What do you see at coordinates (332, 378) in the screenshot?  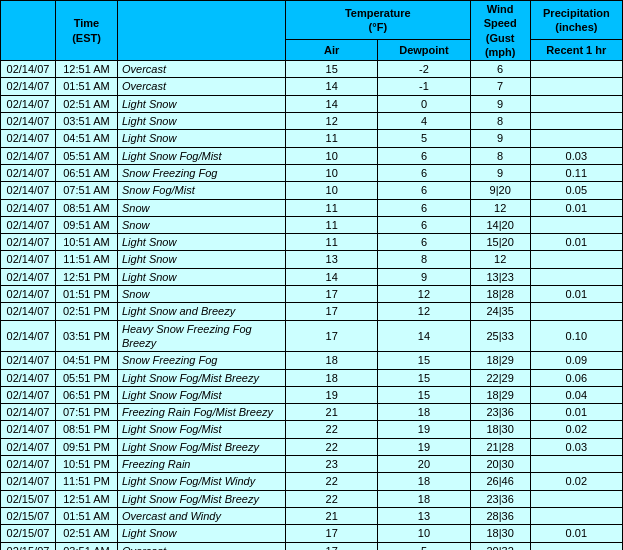 I see `cell-air: 18` at bounding box center [332, 378].